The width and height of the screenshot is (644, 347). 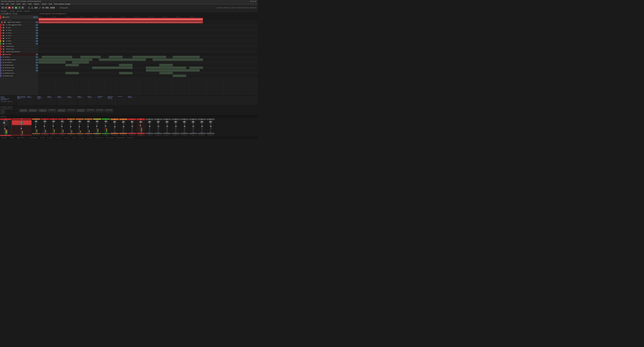 What do you see at coordinates (148, 46) in the screenshot?
I see `lane-reverb-short` at bounding box center [148, 46].